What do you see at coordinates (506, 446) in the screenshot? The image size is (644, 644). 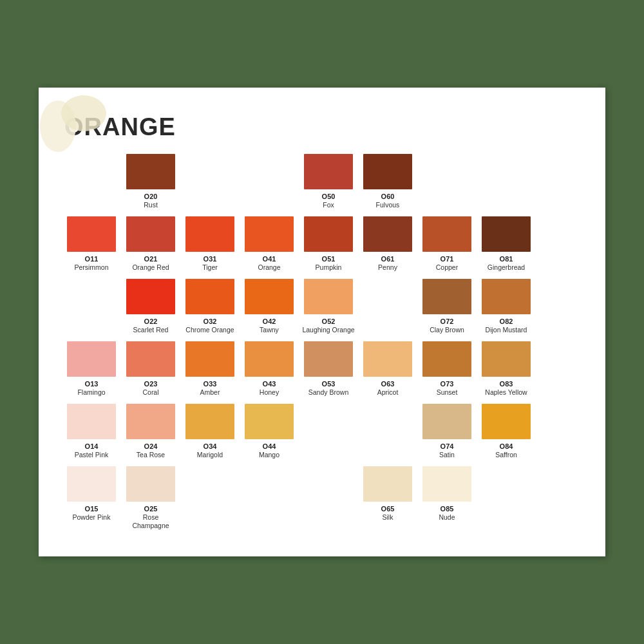 I see `code-O84: O84` at bounding box center [506, 446].